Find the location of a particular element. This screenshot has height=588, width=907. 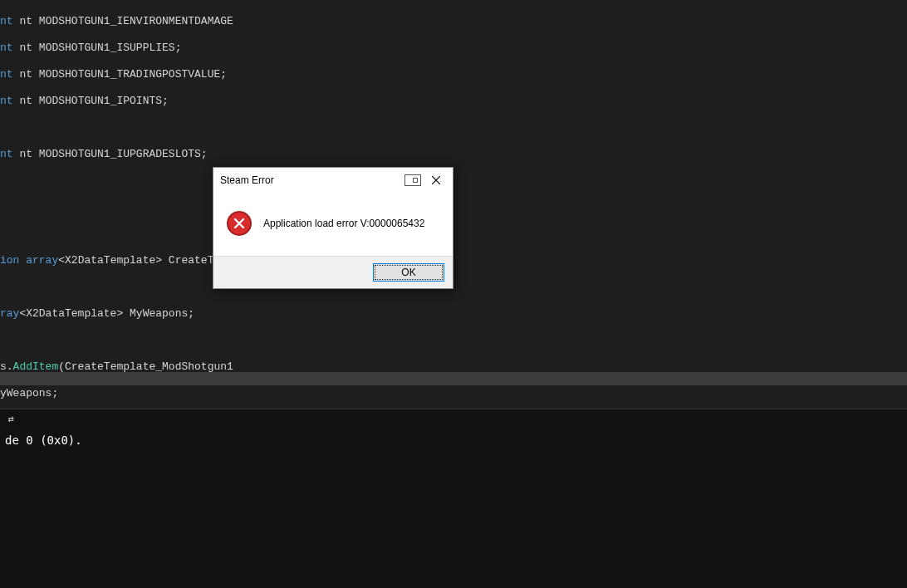

output-text: de 0 (0x0). is located at coordinates (454, 439).